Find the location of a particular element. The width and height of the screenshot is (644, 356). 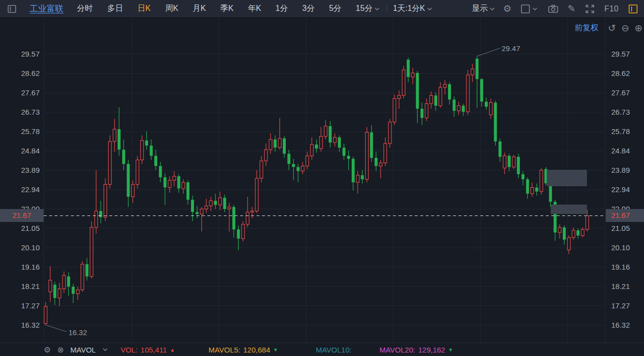

arrow-down-icon: ▼ is located at coordinates (276, 350).